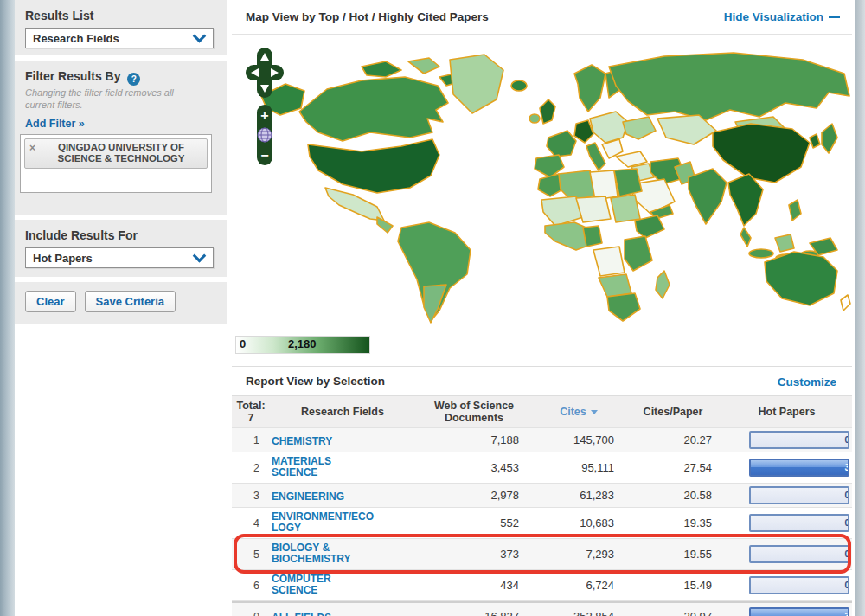  What do you see at coordinates (541, 555) in the screenshot?
I see `table-row-highlighted: 5 BIOLOGY & BIOCHEMISTRY 373 7,293 19.55…` at bounding box center [541, 555].